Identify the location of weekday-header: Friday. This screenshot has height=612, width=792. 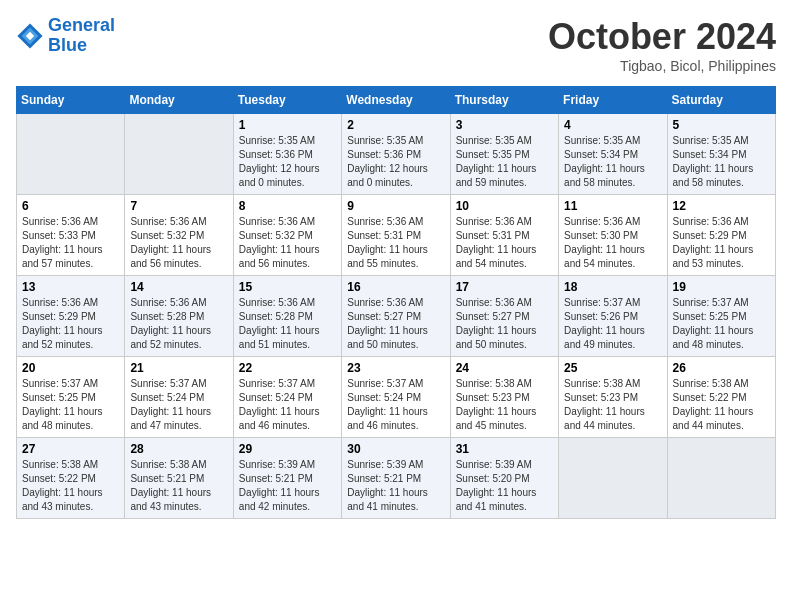
(613, 100).